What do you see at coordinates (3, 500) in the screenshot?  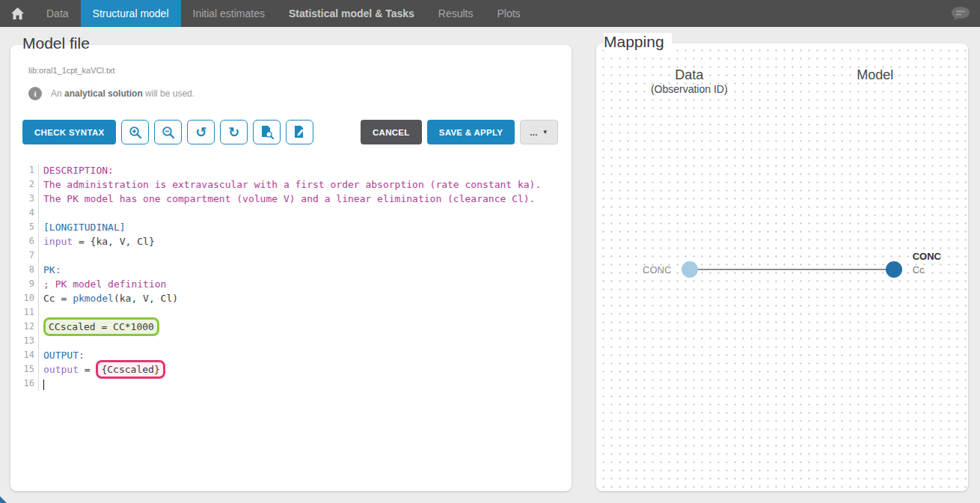 I see `corner-accent` at bounding box center [3, 500].